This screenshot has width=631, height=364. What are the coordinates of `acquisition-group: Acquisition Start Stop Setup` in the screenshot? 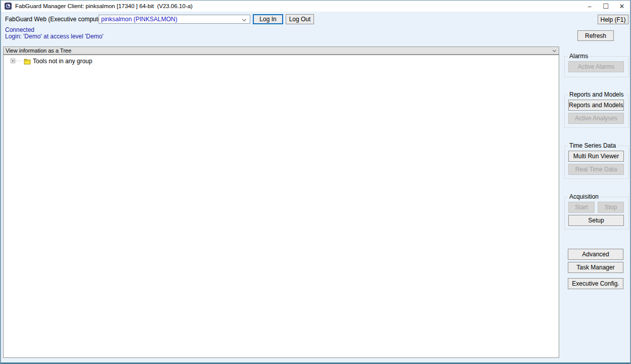 It's located at (597, 213).